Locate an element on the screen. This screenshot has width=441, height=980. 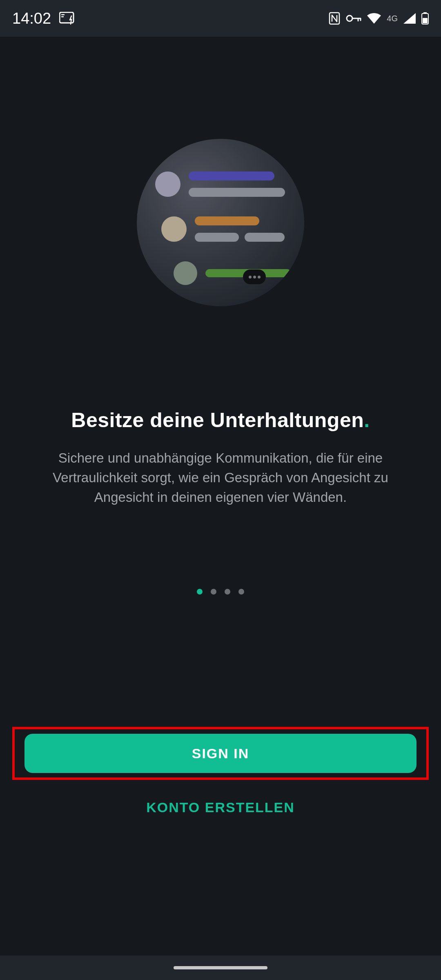
status-time: 14:02 is located at coordinates (32, 19).